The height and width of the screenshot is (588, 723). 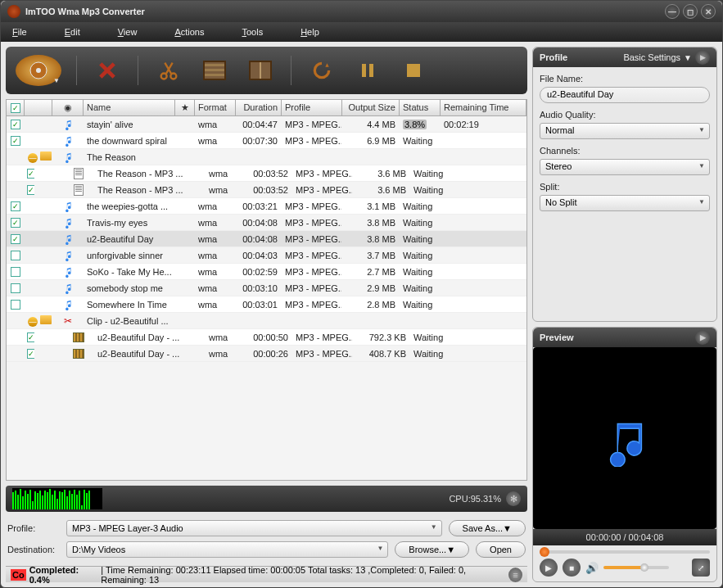 What do you see at coordinates (16, 108) in the screenshot?
I see `header-check: ✓` at bounding box center [16, 108].